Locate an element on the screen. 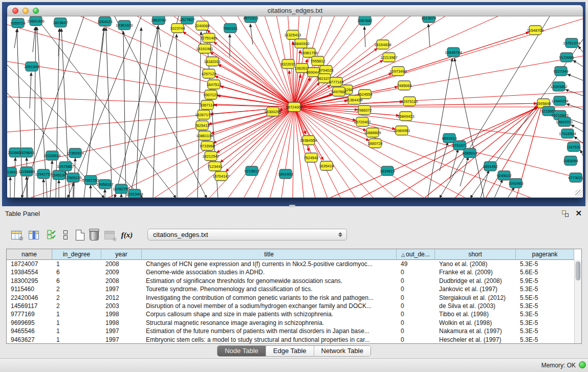  deselect-all-button is located at coordinates (66, 235).